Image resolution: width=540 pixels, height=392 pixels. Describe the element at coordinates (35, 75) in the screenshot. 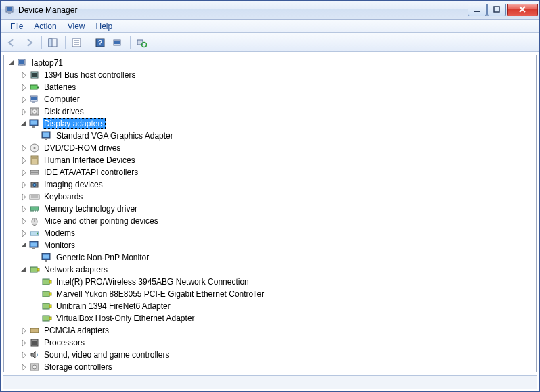

I see `chip-icon` at that location.